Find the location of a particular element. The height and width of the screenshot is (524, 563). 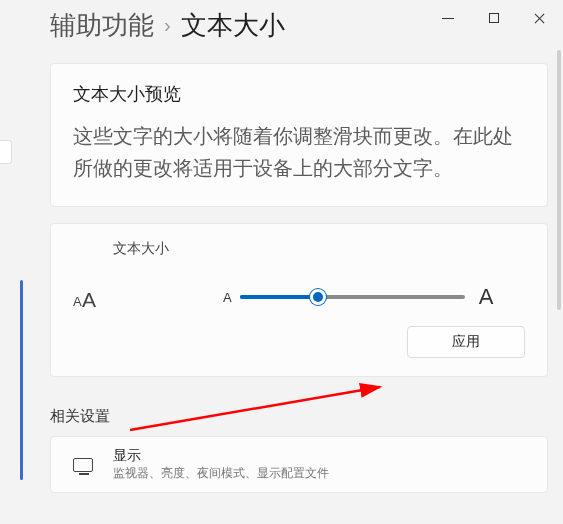

monitor-icon is located at coordinates (83, 465).